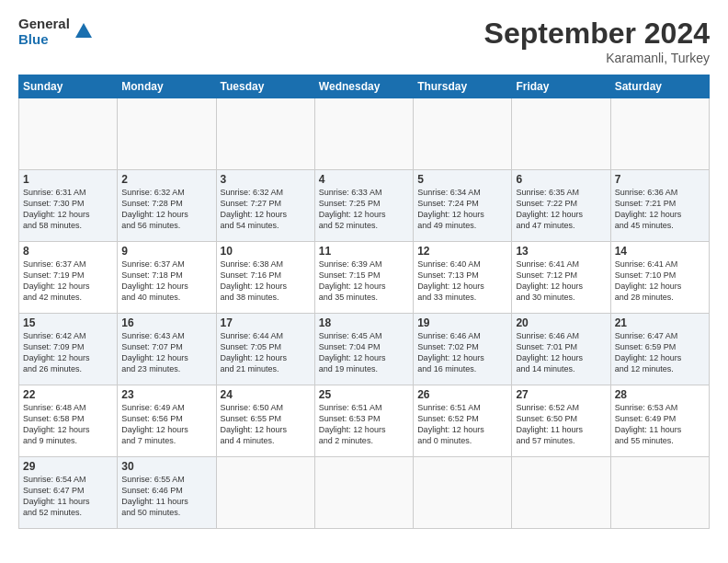 Image resolution: width=728 pixels, height=563 pixels. Describe the element at coordinates (463, 86) in the screenshot. I see `col-thursday: Thursday` at that location.